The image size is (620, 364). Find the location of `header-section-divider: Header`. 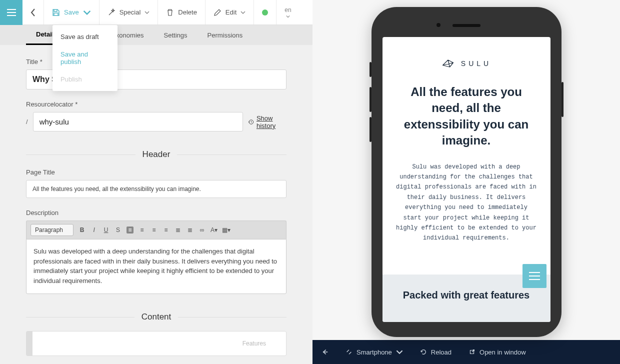

header-section-divider: Header is located at coordinates (156, 154).